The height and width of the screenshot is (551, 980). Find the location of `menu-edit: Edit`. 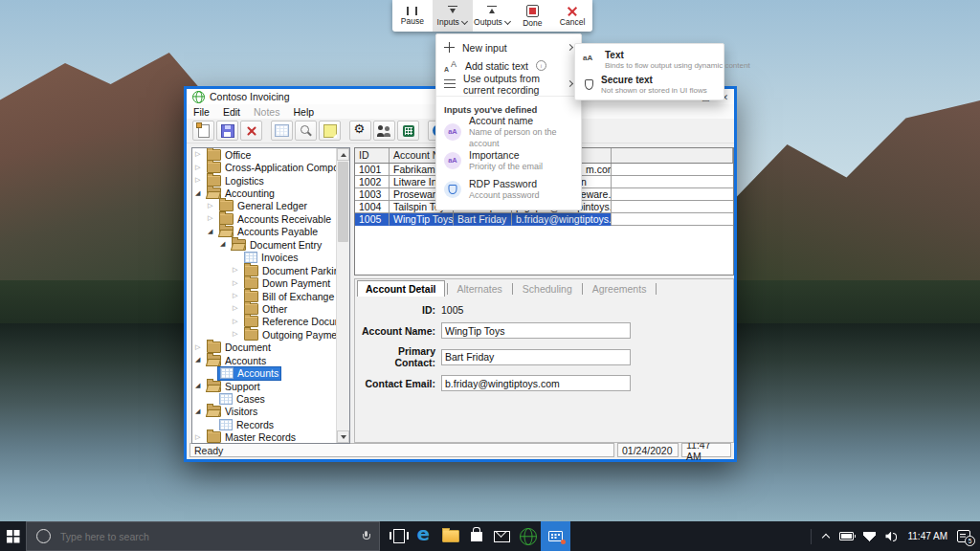

menu-edit: Edit is located at coordinates (232, 112).